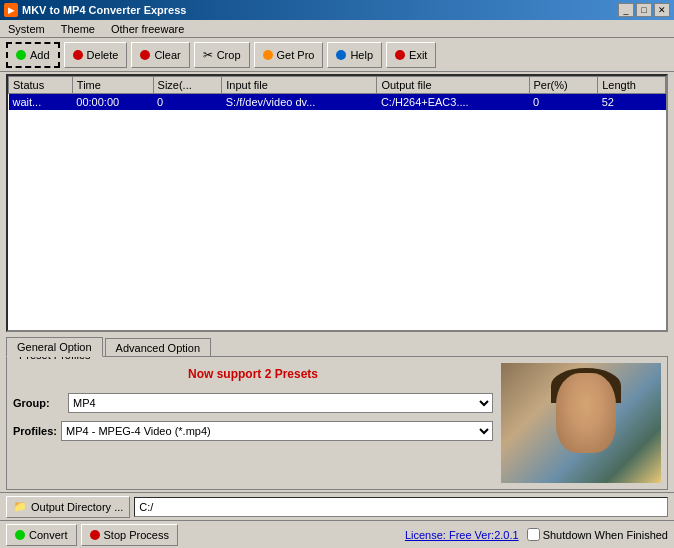 Image resolution: width=674 pixels, height=548 pixels. Describe the element at coordinates (337, 93) in the screenshot. I see `file-table: Status Time Size(... Input file Output f…` at that location.